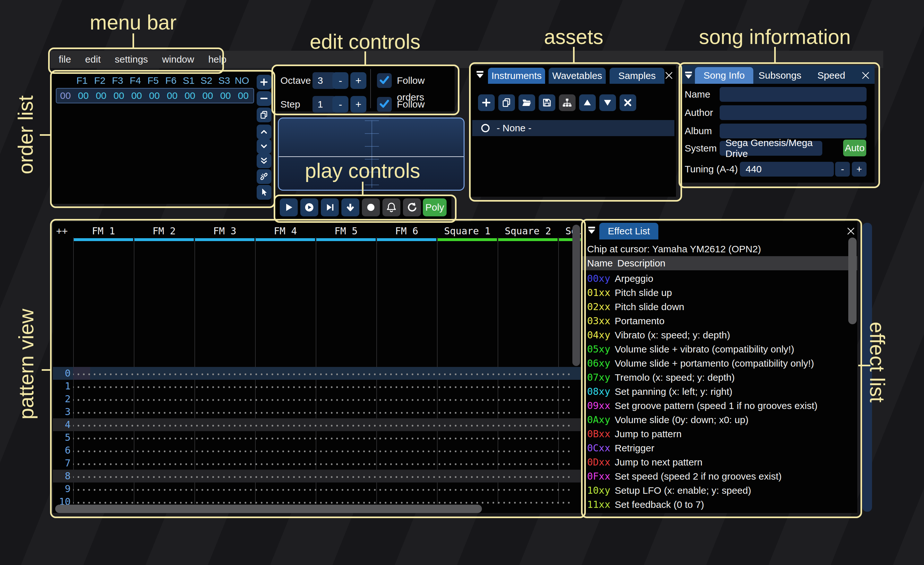 The height and width of the screenshot is (565, 924). Describe the element at coordinates (358, 81) in the screenshot. I see `octave-increase-button: +` at that location.